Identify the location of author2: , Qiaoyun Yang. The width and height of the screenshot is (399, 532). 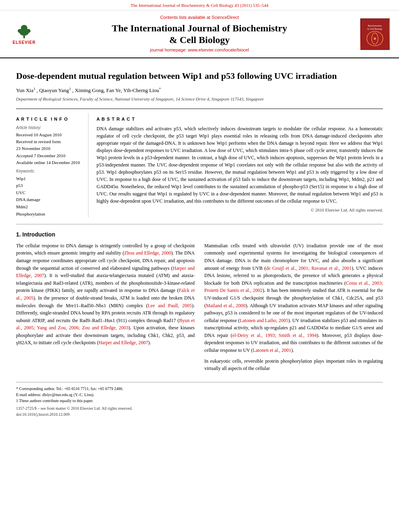
(53, 91).